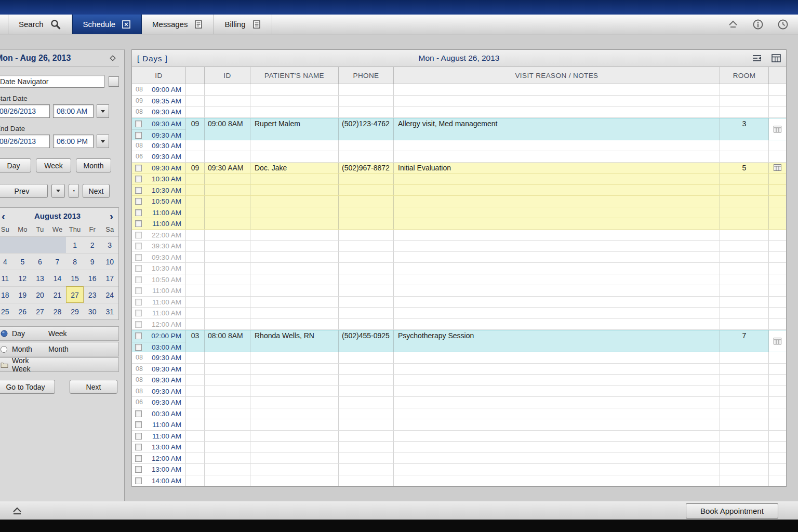 The image size is (798, 532). I want to click on end-date-input, so click(25, 141).